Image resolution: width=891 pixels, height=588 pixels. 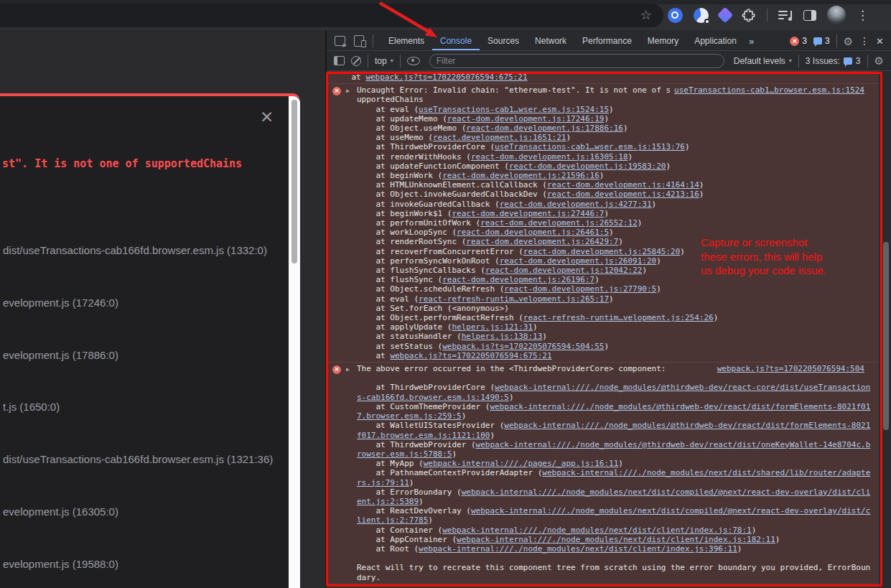 What do you see at coordinates (32, 407) in the screenshot?
I see `overlay-frame: t.js (1650:0)` at bounding box center [32, 407].